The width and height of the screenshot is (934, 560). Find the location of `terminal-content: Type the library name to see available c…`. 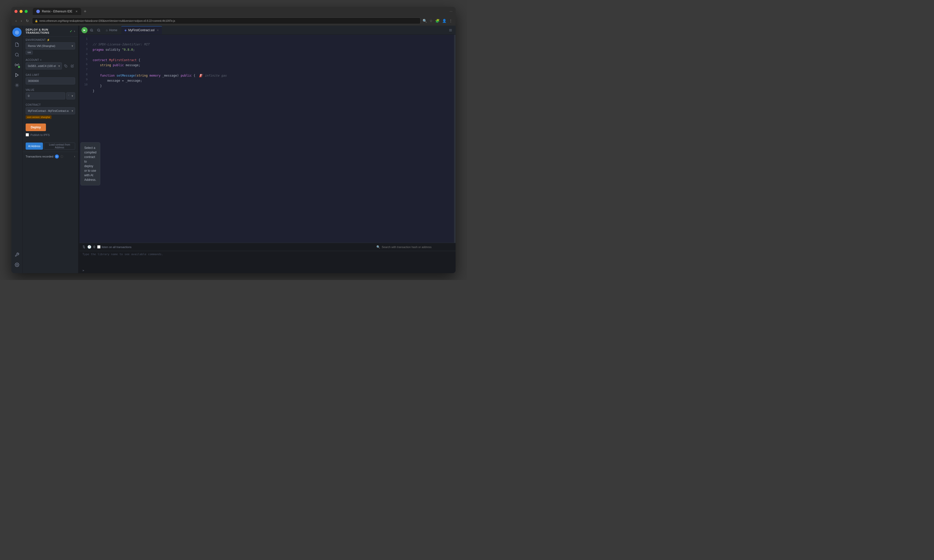

terminal-content: Type the library name to see available c… is located at coordinates (267, 260).